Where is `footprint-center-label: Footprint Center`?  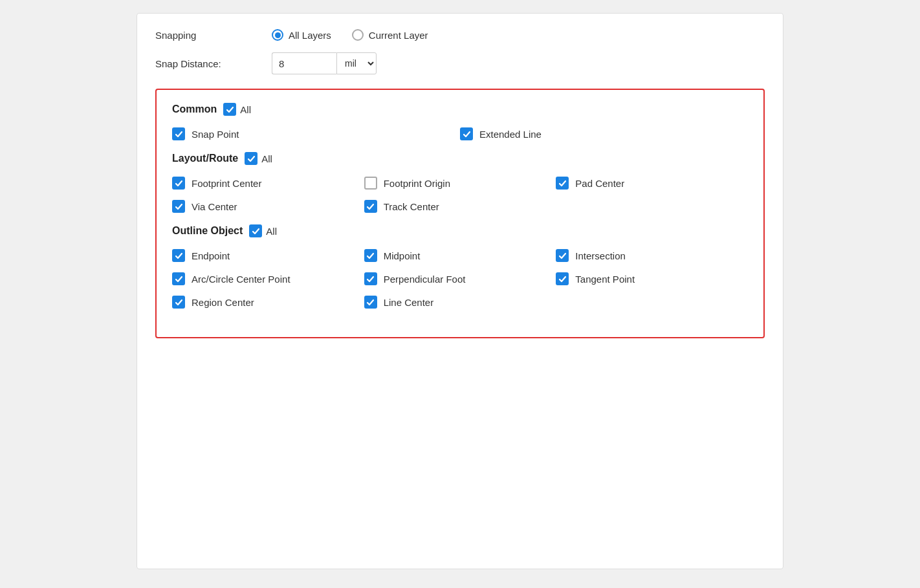
footprint-center-label: Footprint Center is located at coordinates (226, 184).